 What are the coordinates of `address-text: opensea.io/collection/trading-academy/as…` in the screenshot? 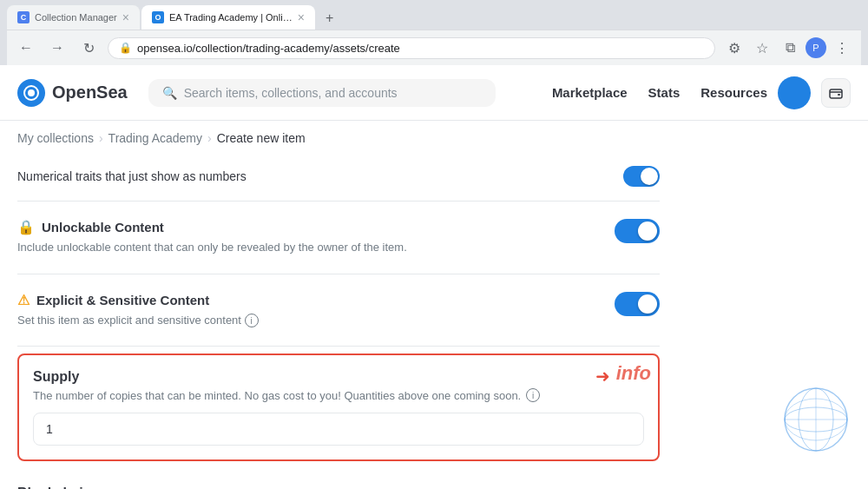 It's located at (269, 49).